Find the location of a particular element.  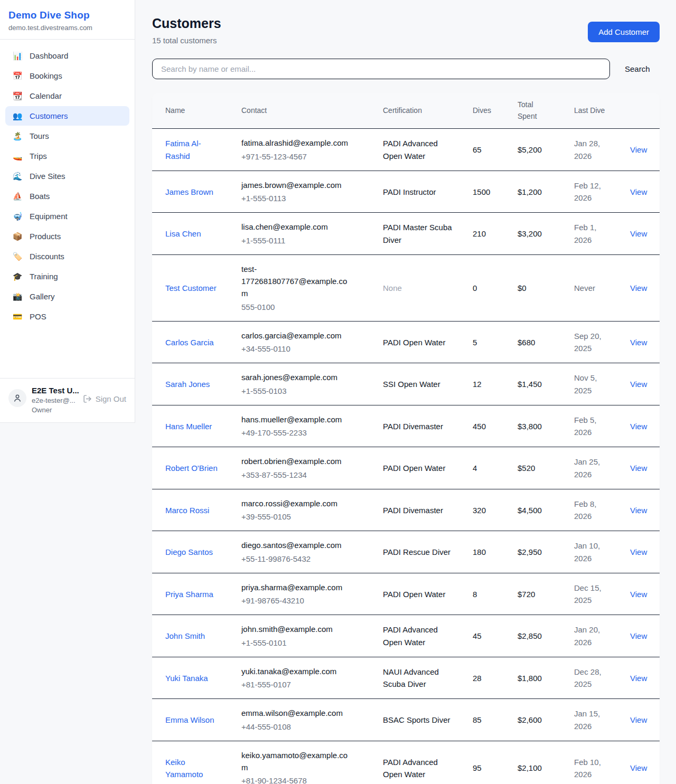

sidebar-item-label: Calendar is located at coordinates (45, 96).